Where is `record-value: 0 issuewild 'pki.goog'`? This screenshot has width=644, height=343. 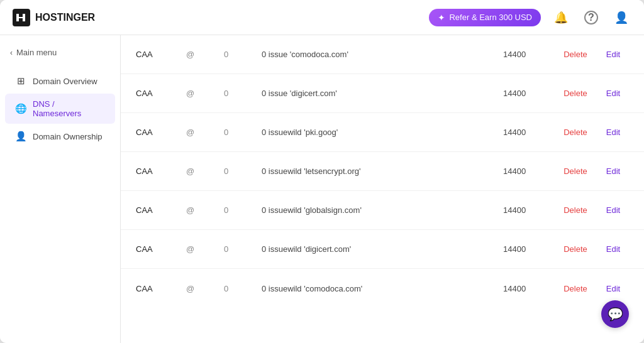
record-value: 0 issuewild 'pki.goog' is located at coordinates (382, 132).